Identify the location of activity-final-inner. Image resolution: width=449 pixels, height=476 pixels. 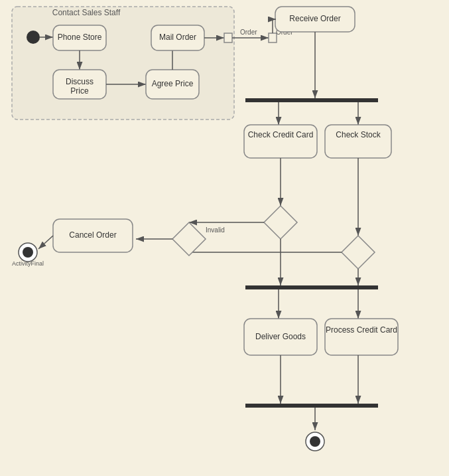
(28, 252).